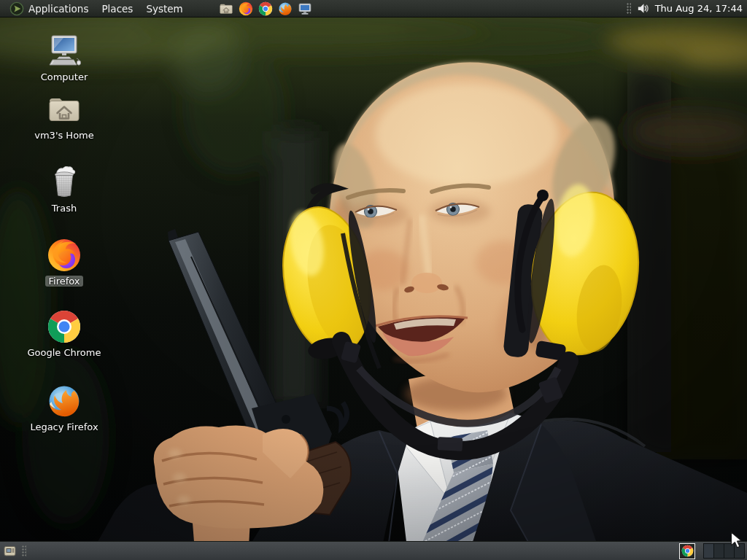  I want to click on file-manager-icon, so click(226, 9).